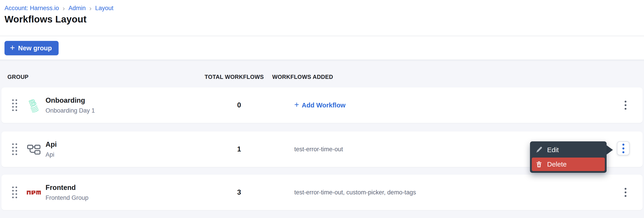 This screenshot has width=644, height=218. What do you see at coordinates (70, 105) in the screenshot?
I see `group-info: Onboarding Onboarding Day 1` at bounding box center [70, 105].